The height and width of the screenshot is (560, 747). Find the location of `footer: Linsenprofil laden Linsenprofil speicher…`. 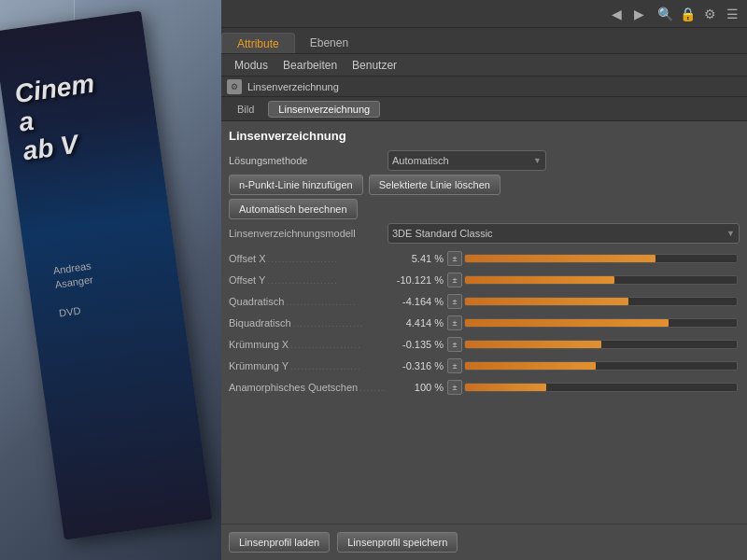

footer: Linsenprofil laden Linsenprofil speicher… is located at coordinates (484, 541).